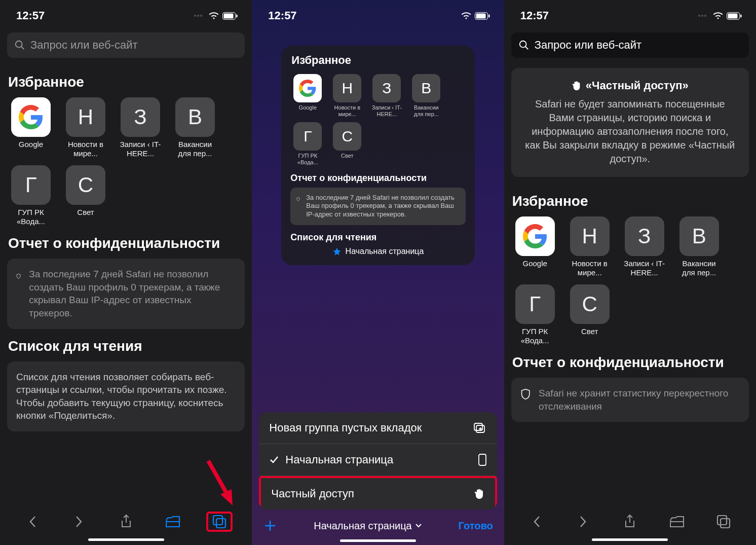  What do you see at coordinates (378, 155) in the screenshot?
I see `tab-preview-card: Избранное Google ННовости в мире... ЗЗап…` at bounding box center [378, 155].